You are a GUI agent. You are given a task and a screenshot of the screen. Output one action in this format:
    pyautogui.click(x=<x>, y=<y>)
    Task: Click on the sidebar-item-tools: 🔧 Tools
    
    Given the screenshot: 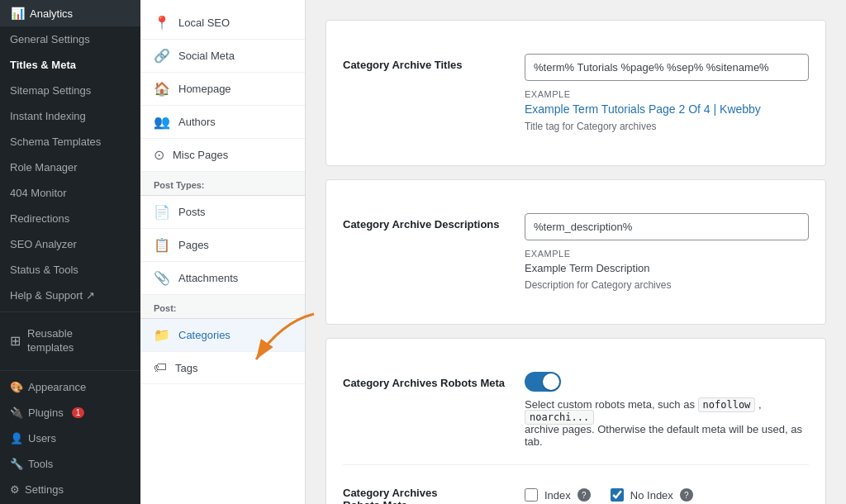 What is the action you would take?
    pyautogui.click(x=70, y=464)
    